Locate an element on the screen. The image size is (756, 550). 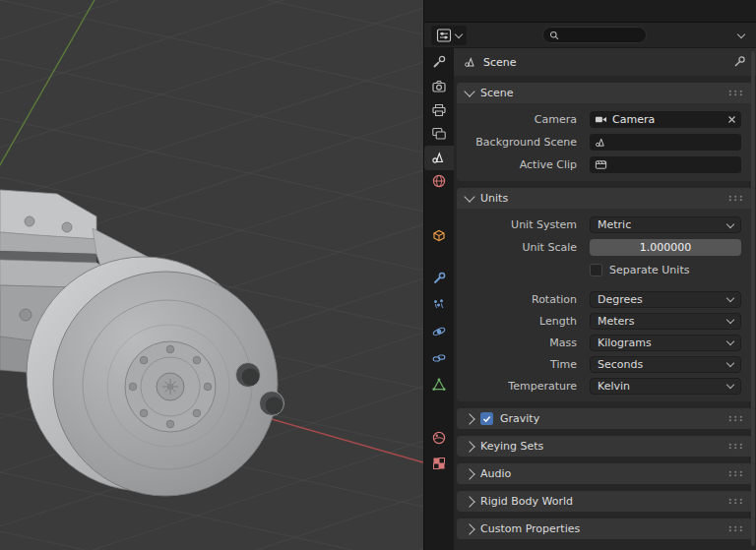
mass-label: Mass is located at coordinates (522, 342).